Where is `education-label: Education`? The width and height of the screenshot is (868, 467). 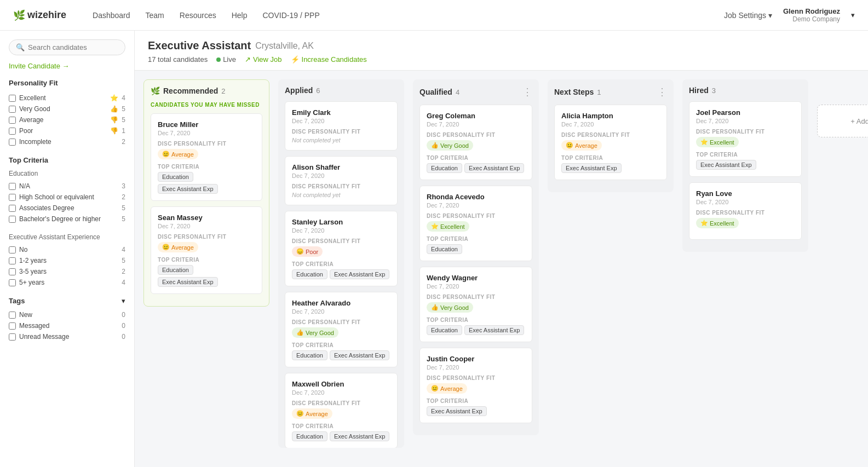
education-label: Education is located at coordinates (67, 174).